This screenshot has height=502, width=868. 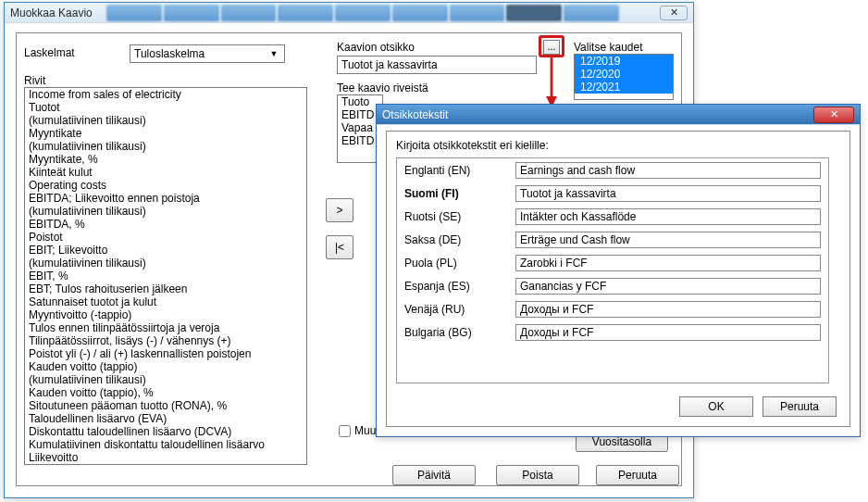 What do you see at coordinates (355, 432) in the screenshot?
I see `checkbox-muu: Muu` at bounding box center [355, 432].